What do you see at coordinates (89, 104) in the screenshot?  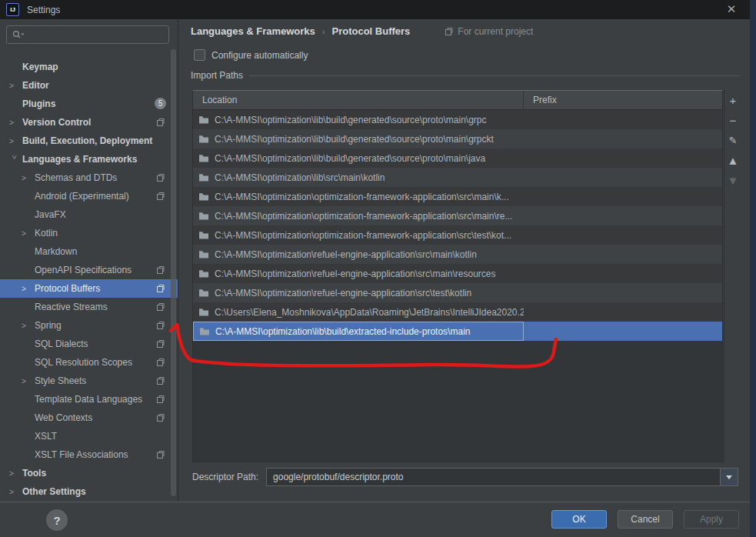 I see `sidebar-item-plugins: Plugins 5` at bounding box center [89, 104].